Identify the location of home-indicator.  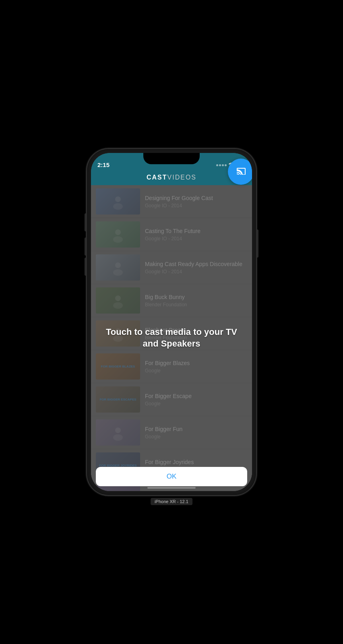
(172, 488).